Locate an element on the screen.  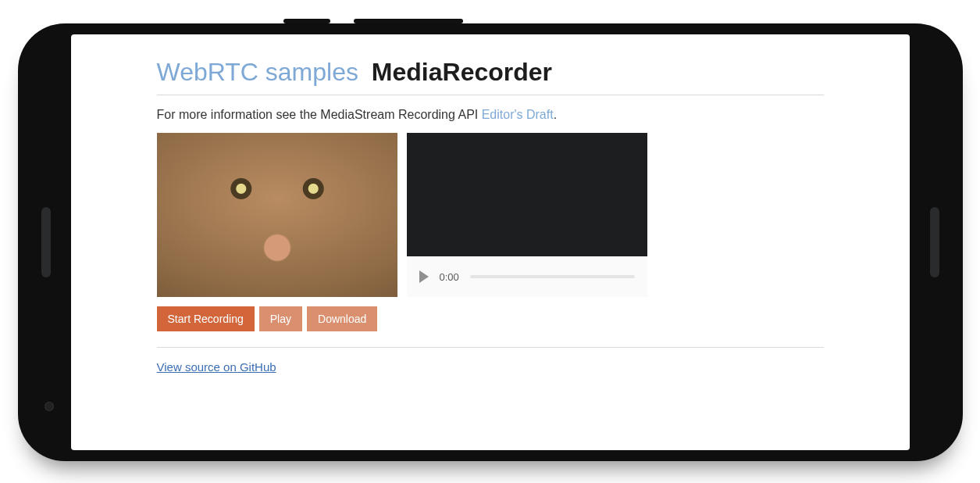
site-home-link: WebRTC samples is located at coordinates (258, 72).